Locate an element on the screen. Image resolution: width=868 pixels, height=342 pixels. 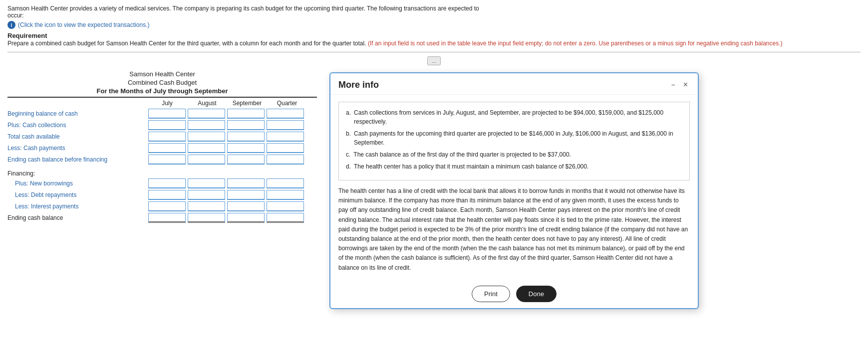
input-borrowings-august is located at coordinates (207, 183).